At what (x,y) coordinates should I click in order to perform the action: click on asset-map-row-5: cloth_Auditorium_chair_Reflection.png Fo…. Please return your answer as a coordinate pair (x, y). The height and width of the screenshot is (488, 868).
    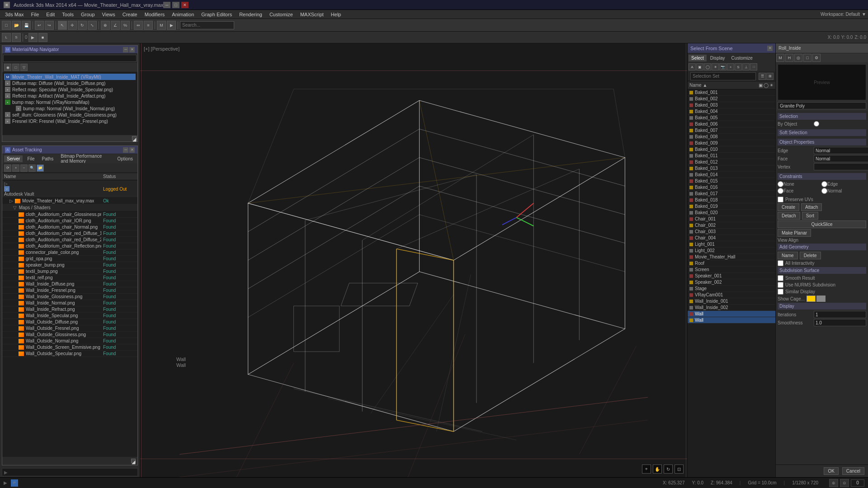
    Looking at the image, I should click on (70, 246).